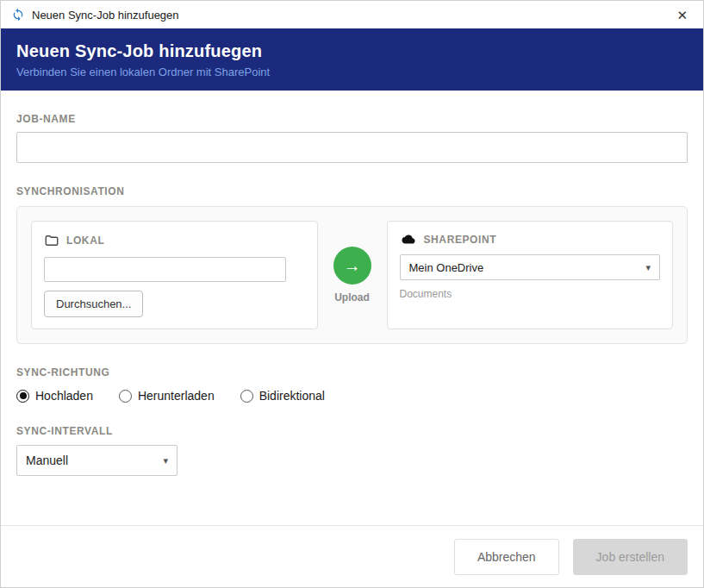  Describe the element at coordinates (352, 275) in the screenshot. I see `sync-direction-indicator: → Upload` at that location.